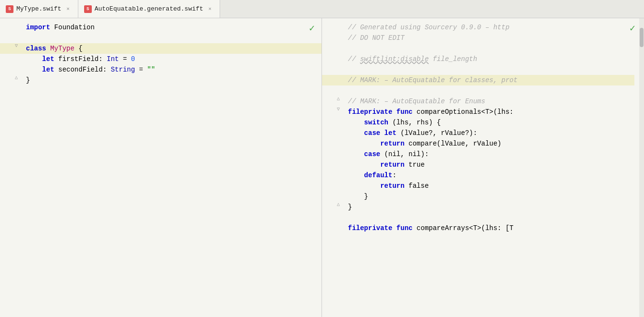 Image resolution: width=644 pixels, height=317 pixels. What do you see at coordinates (478, 80) in the screenshot?
I see `code-line-mark: // MARK: – AutoEquatable for classes, pr…` at bounding box center [478, 80].